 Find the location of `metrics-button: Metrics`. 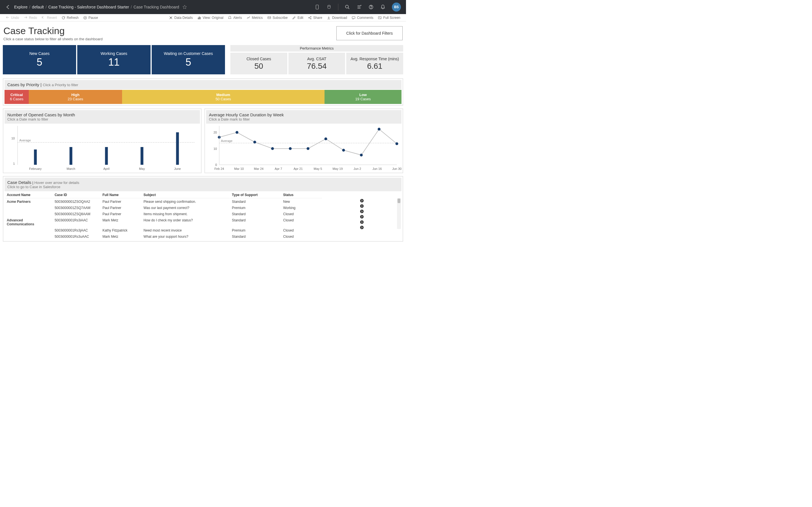

metrics-button: Metrics is located at coordinates (255, 18).